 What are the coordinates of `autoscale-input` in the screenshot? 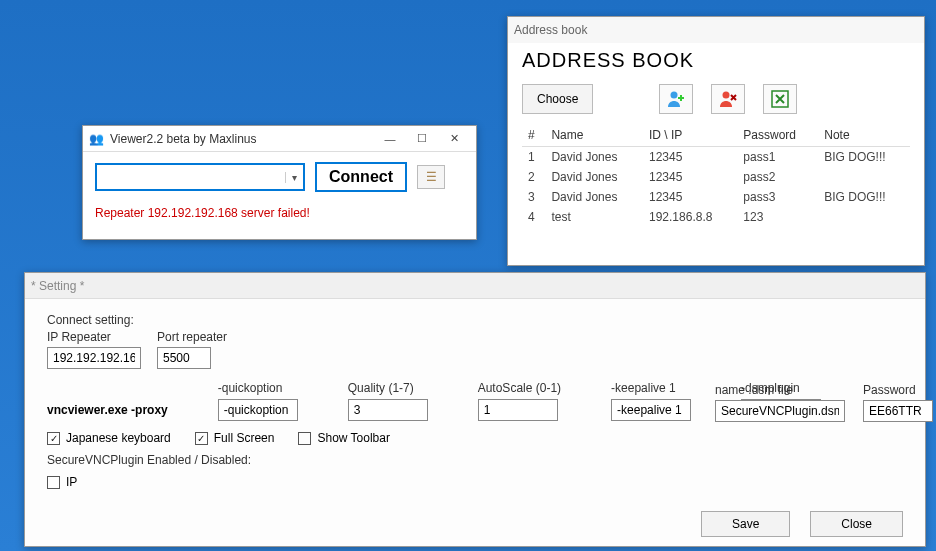 It's located at (518, 410).